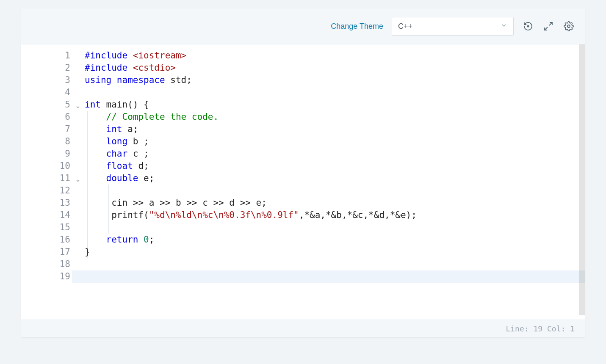 The height and width of the screenshot is (364, 606). What do you see at coordinates (47, 92) in the screenshot?
I see `line-number: 4` at bounding box center [47, 92].